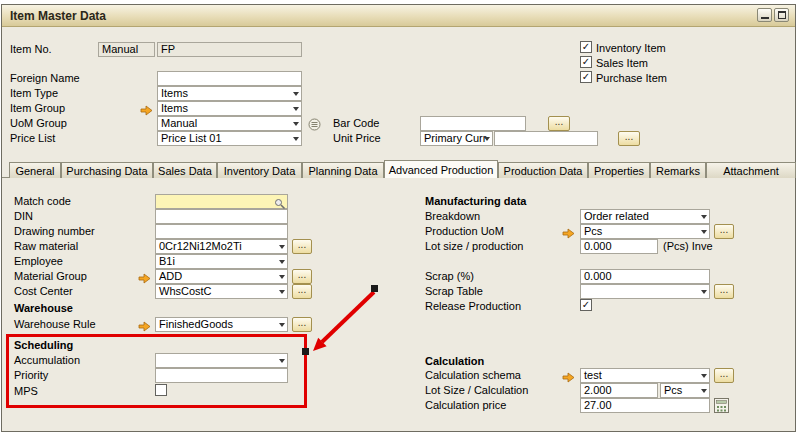 This screenshot has height=432, width=801. What do you see at coordinates (55, 324) in the screenshot?
I see `warehouse-rule-label: Warehouse Rule` at bounding box center [55, 324].